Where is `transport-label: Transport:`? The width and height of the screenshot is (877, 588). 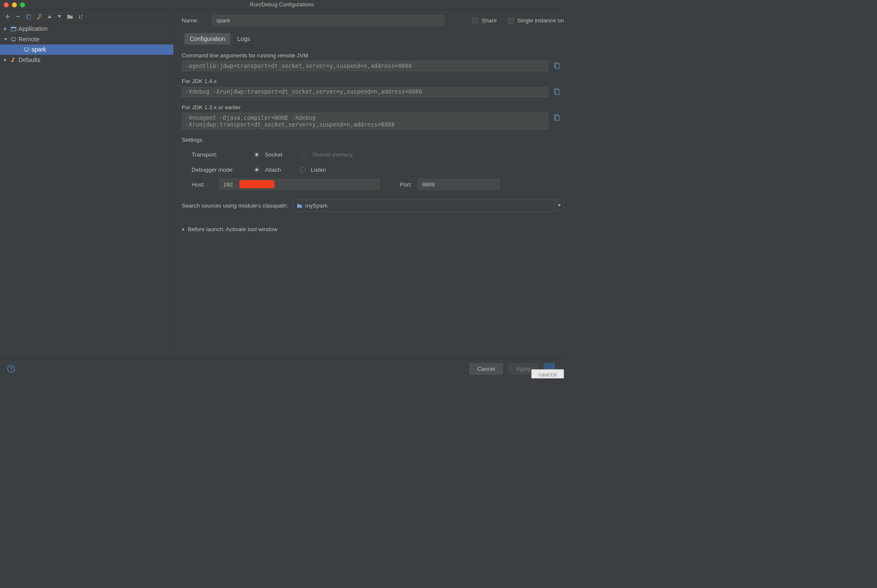 transport-label: Transport: is located at coordinates (220, 154).